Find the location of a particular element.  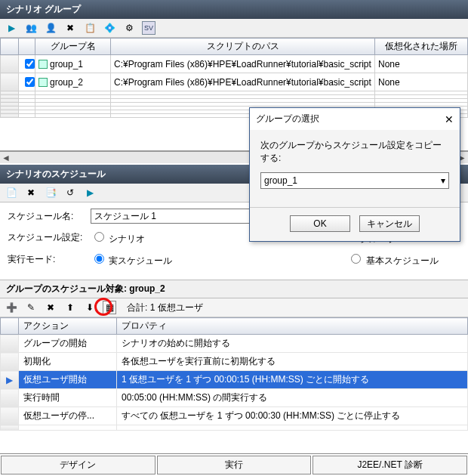

table-row: group_1 C:¥Program Files (x86)¥HPE¥LoadR… is located at coordinates (234, 64).